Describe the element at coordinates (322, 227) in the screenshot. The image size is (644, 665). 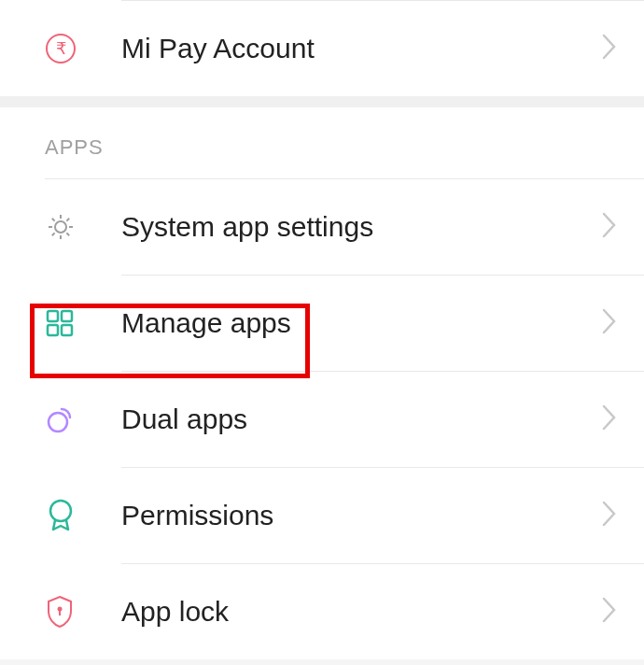
I see `row-system-app-settings: System app settings` at that location.